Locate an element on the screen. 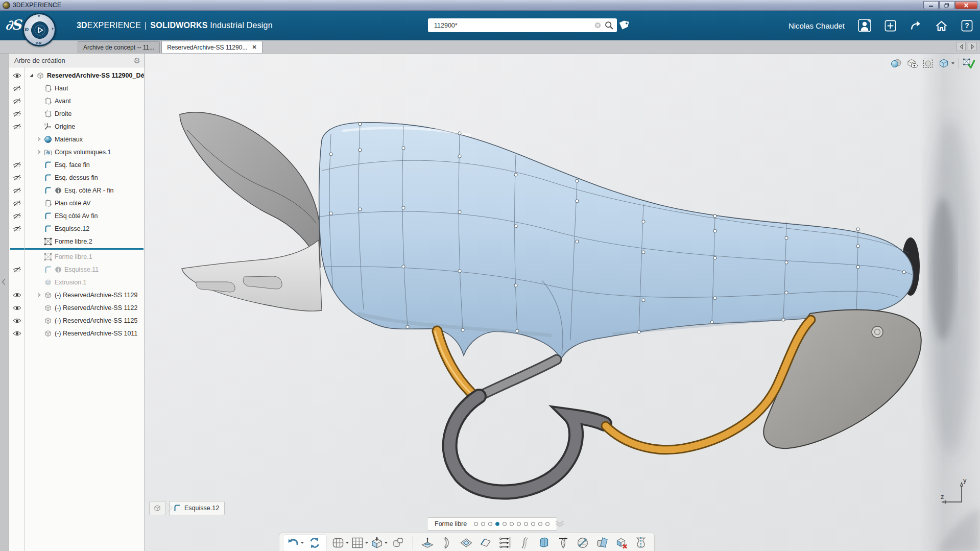 This screenshot has height=551, width=980. sphere-deform-button is located at coordinates (583, 543).